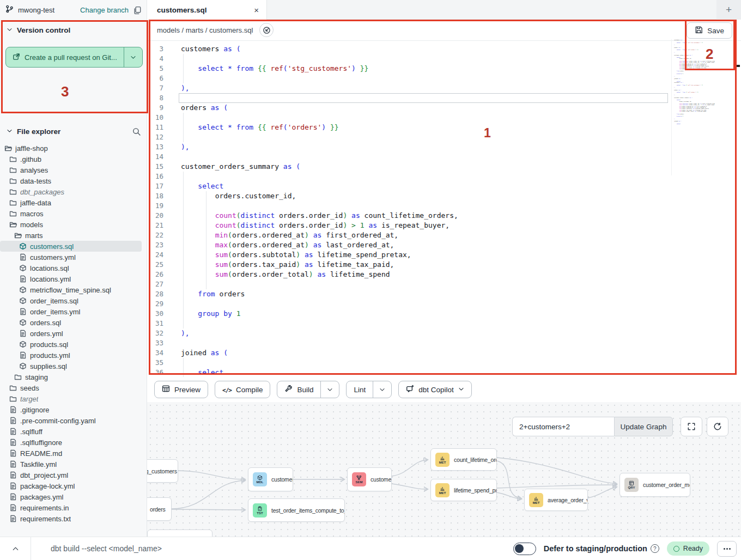 This screenshot has width=741, height=560. Describe the element at coordinates (444, 324) in the screenshot. I see `code-line-31: 31` at that location.